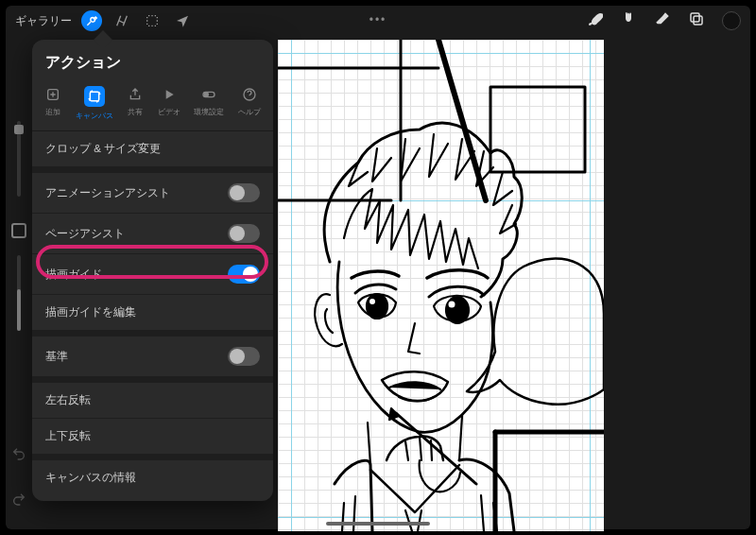 This screenshot has width=756, height=535. Describe the element at coordinates (249, 95) in the screenshot. I see `help-icon` at that location.